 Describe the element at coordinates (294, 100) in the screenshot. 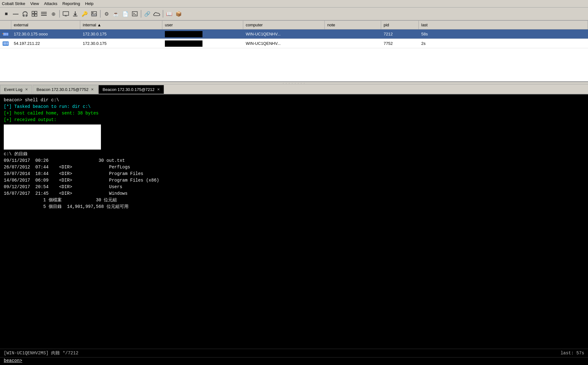

I see `terminal-line: beacon> shell dir c:\` at that location.